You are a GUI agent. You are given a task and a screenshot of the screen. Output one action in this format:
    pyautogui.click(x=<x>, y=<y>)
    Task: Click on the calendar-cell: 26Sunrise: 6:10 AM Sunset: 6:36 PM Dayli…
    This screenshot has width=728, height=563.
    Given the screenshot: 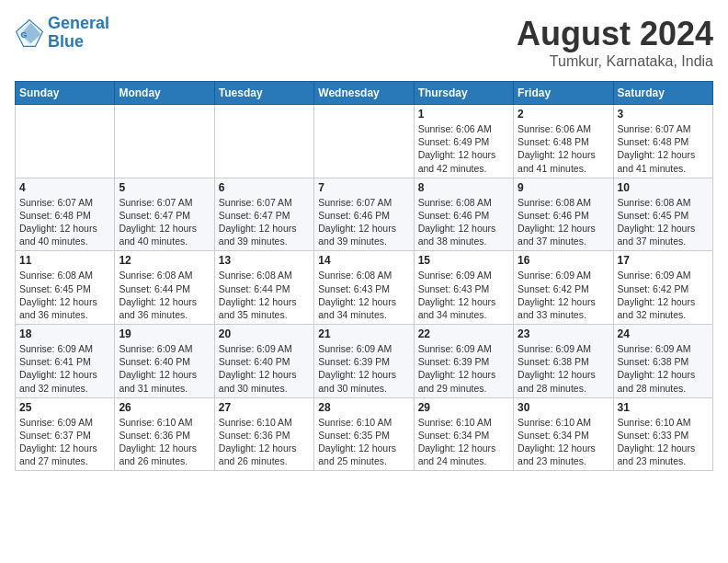 What is the action you would take?
    pyautogui.click(x=165, y=434)
    